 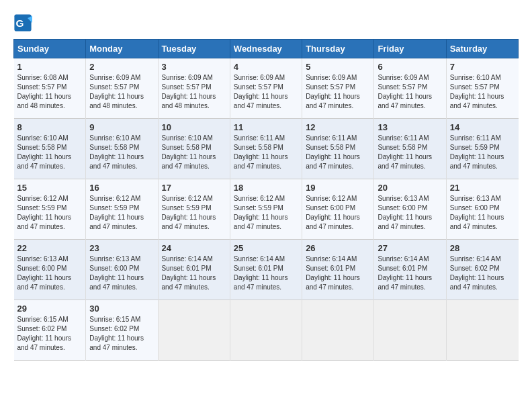 What do you see at coordinates (482, 248) in the screenshot?
I see `day-number: 28` at bounding box center [482, 248].